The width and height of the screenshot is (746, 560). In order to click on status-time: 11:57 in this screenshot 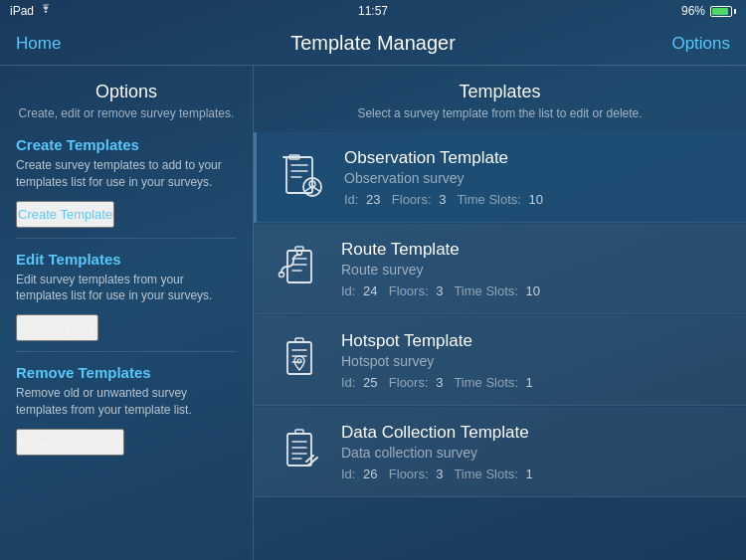, I will do `click(373, 11)`.